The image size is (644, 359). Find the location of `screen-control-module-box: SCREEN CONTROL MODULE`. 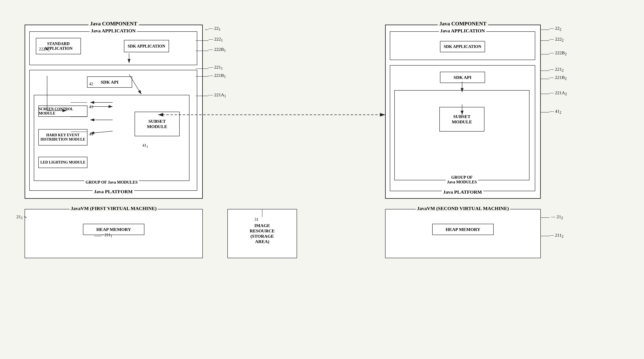

screen-control-module-box: SCREEN CONTROL MODULE is located at coordinates (63, 111).